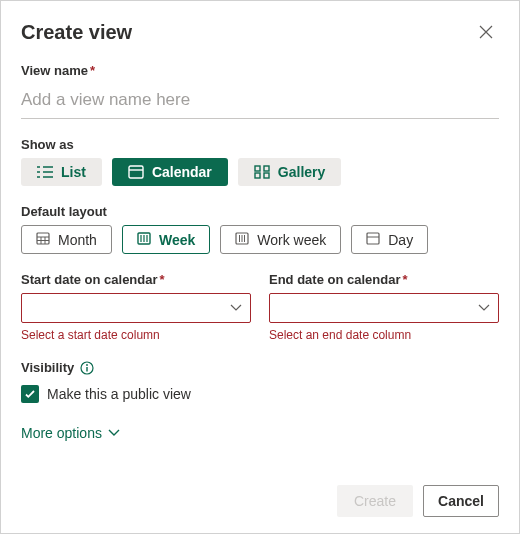  What do you see at coordinates (170, 172) in the screenshot?
I see `show-as-calendar: Calendar` at bounding box center [170, 172].